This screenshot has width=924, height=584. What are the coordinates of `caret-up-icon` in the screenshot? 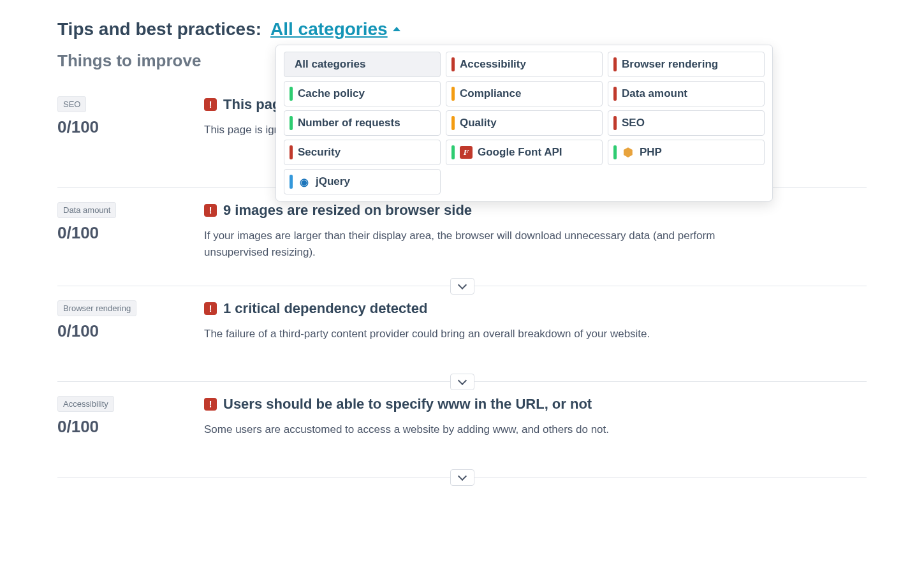 It's located at (397, 29).